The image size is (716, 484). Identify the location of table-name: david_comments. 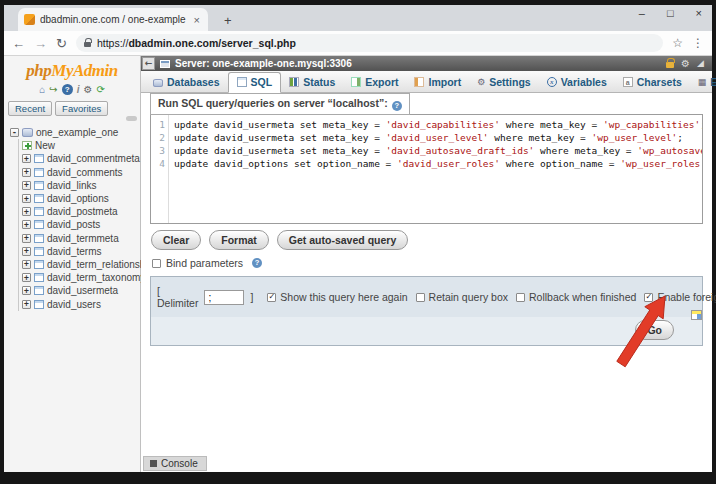
(85, 172).